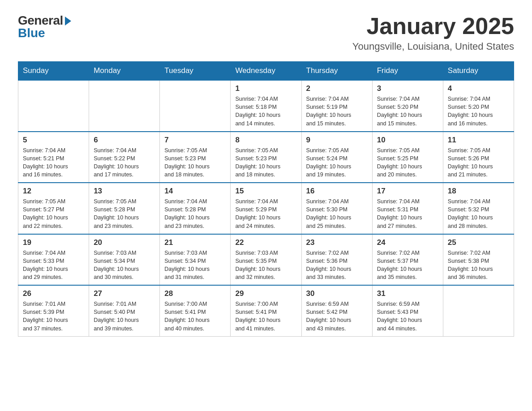 The height and width of the screenshot is (411, 532). Describe the element at coordinates (266, 111) in the screenshot. I see `day-info: Sunrise: 7:04 AMSunset: 5:18 PMDaylight:…` at that location.